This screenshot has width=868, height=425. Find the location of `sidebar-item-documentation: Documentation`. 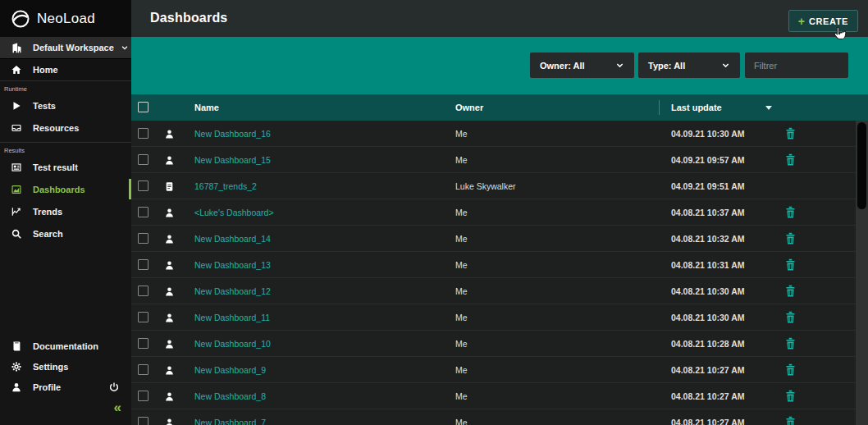

sidebar-item-documentation: Documentation is located at coordinates (66, 346).